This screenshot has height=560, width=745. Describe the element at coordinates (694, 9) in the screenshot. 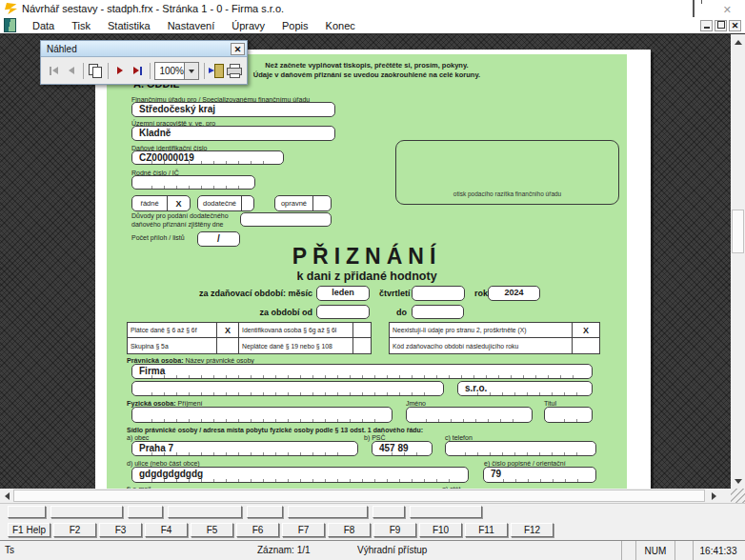

I see `restore-button` at that location.